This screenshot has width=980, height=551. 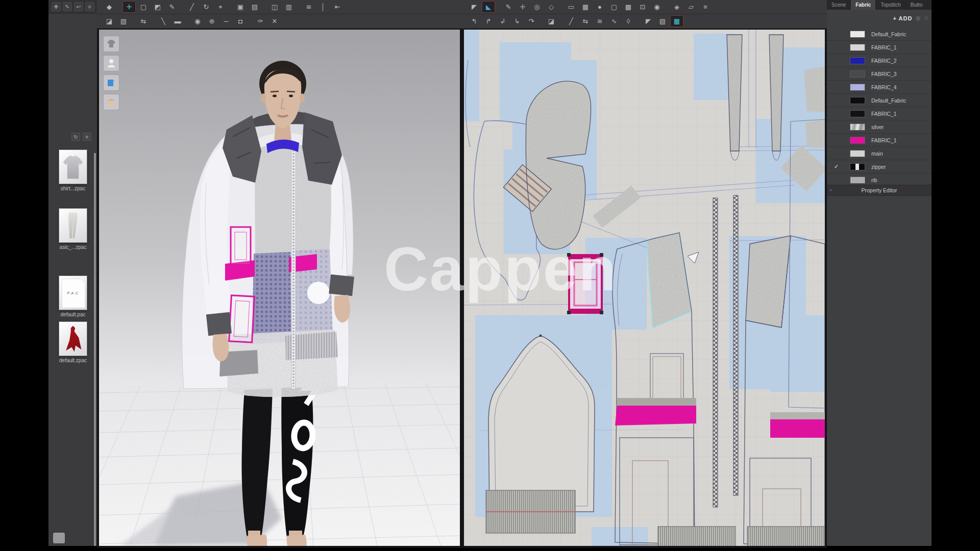 I want to click on fabric-item: FABRIC_2, so click(x=879, y=61).